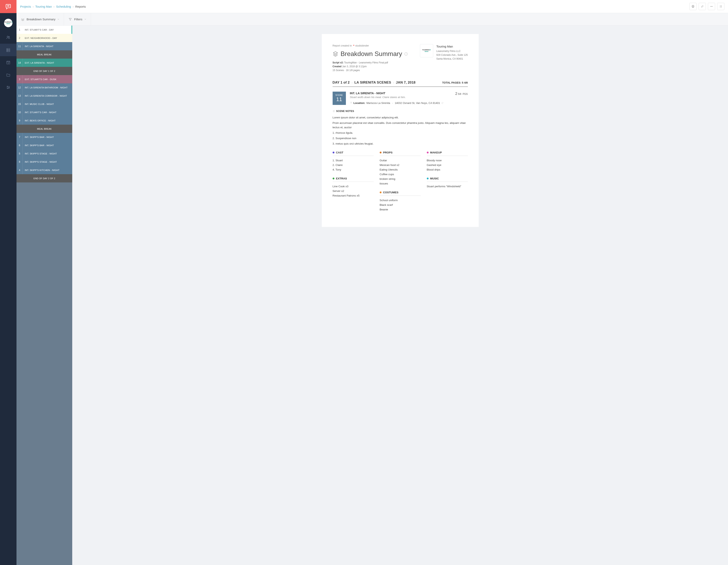 This screenshot has height=565, width=728. I want to click on category-item: School uniform, so click(400, 200).